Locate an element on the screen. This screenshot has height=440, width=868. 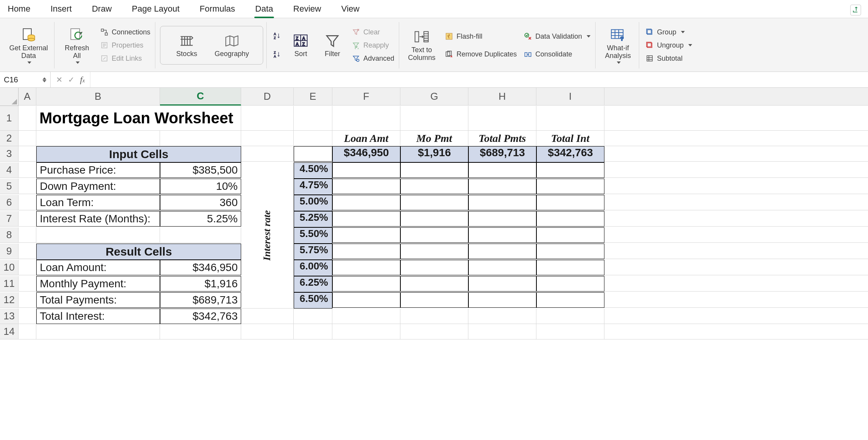
cell-B13: Total Interest: is located at coordinates (98, 316).